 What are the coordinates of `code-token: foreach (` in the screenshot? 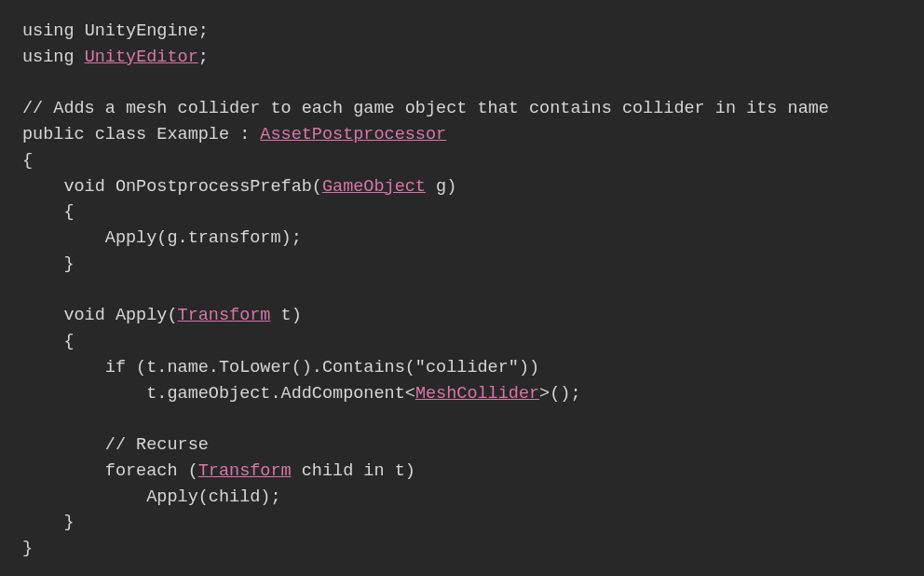 It's located at (110, 472).